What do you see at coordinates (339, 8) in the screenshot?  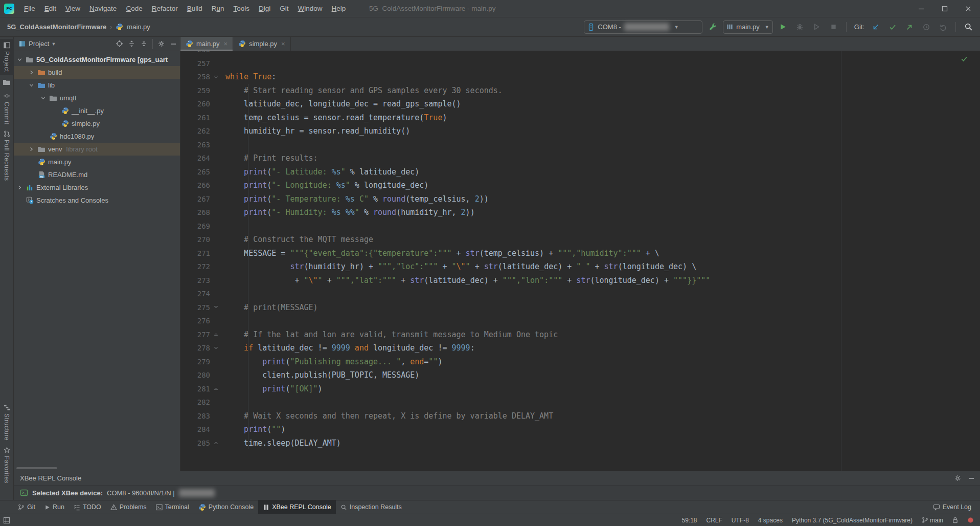 I see `menu-help: Help` at bounding box center [339, 8].